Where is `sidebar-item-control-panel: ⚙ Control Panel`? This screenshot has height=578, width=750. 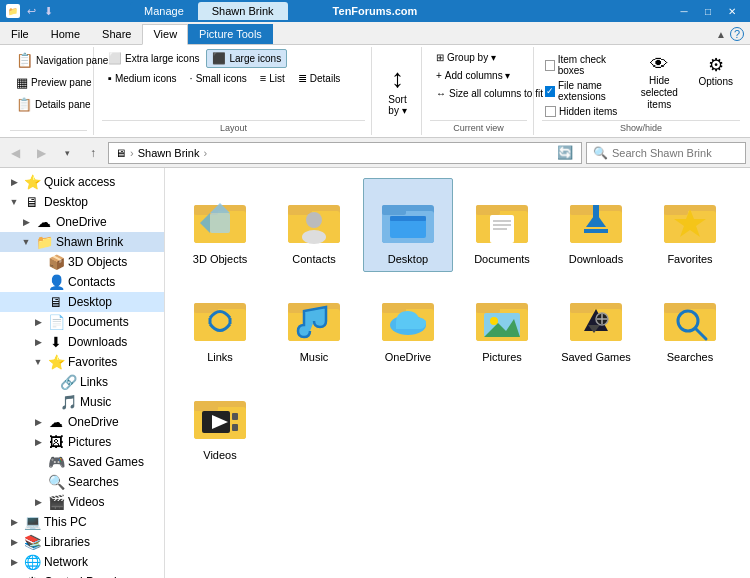 sidebar-item-control-panel: ⚙ Control Panel is located at coordinates (82, 575).